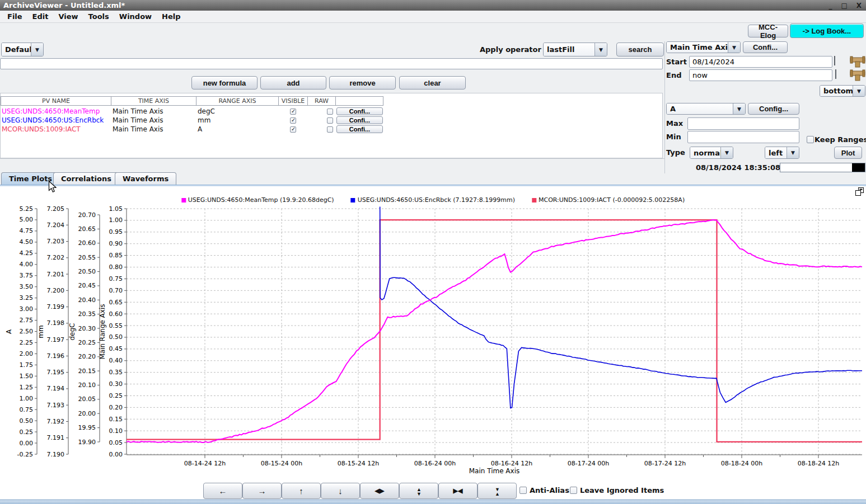  Describe the element at coordinates (827, 31) in the screenshot. I see `log-book-button: -> Log Book...` at that location.